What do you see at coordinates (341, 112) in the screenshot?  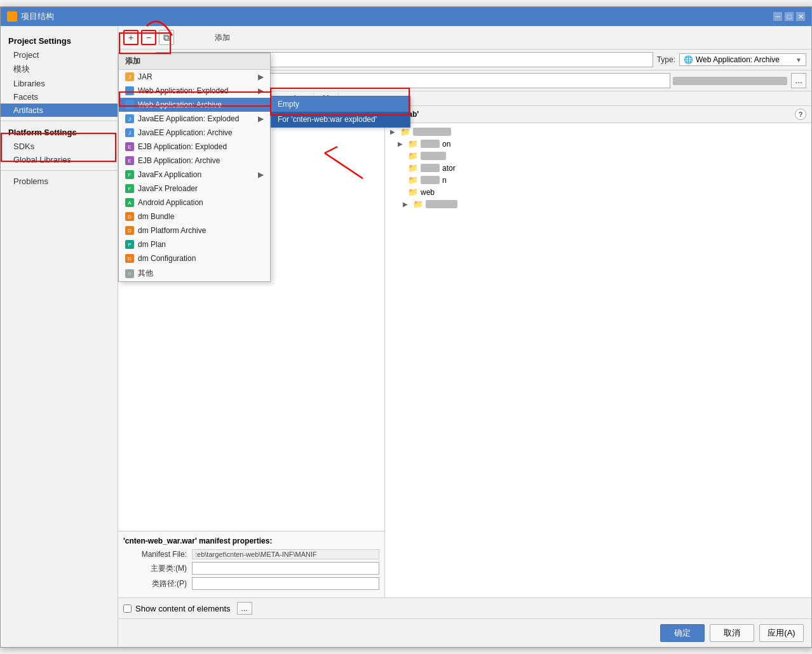 I see `web-archive-submenu: Empty For 'cnten-web:war exploded'` at bounding box center [341, 112].